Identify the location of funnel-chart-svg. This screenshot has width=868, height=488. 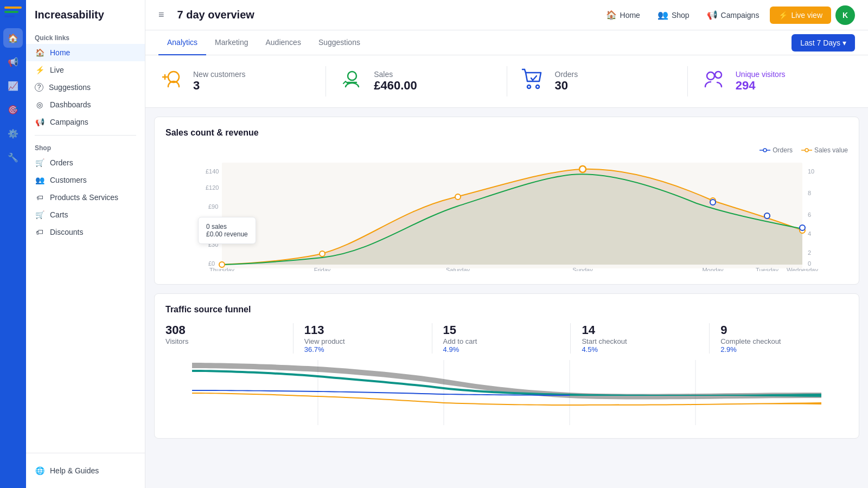
(507, 393).